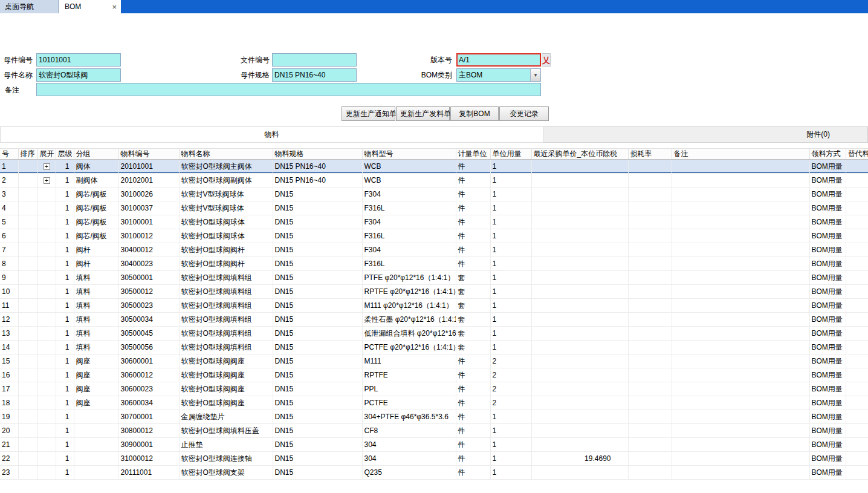 Image resolution: width=868 pixels, height=493 pixels. Describe the element at coordinates (434, 390) in the screenshot. I see `table-row: 171阀座30600023软密封O型球阀阀座DN15PPL件2BOM用量` at that location.